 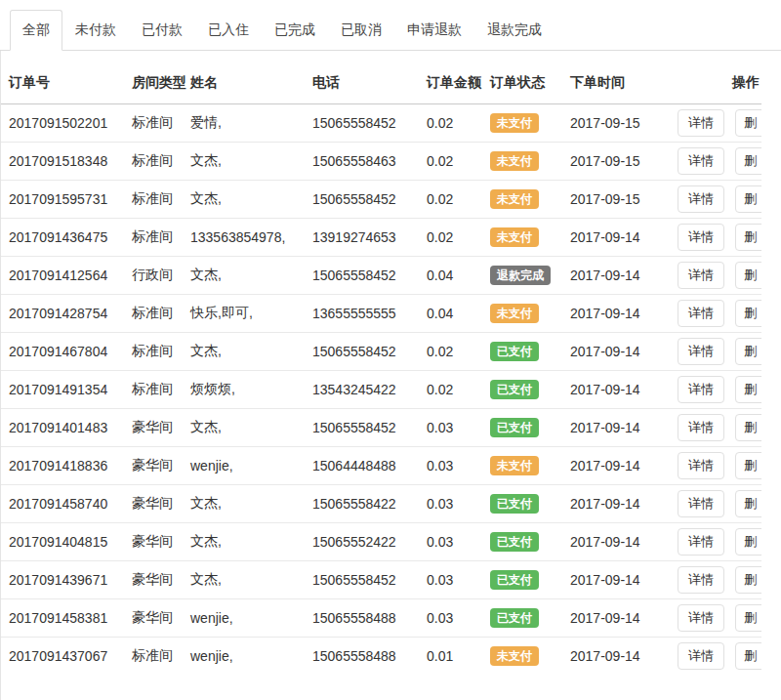 I want to click on tab-6: 已取消, so click(x=361, y=30).